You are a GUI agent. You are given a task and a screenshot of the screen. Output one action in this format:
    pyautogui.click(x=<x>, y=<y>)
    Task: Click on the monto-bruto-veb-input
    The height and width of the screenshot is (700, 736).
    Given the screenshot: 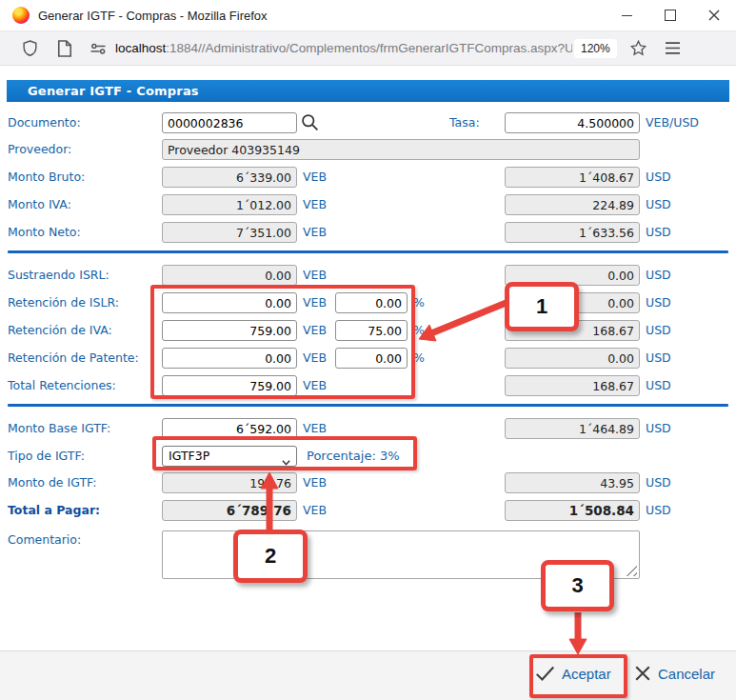 What is the action you would take?
    pyautogui.click(x=229, y=177)
    